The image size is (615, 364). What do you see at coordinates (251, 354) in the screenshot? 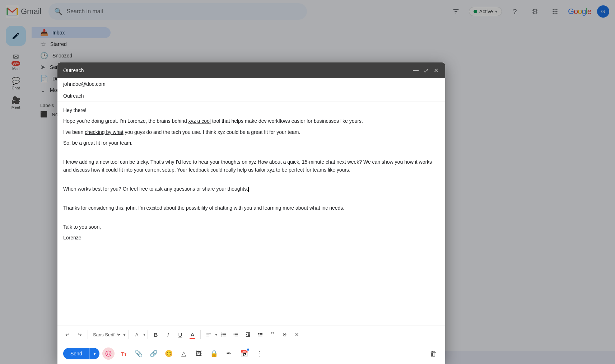
I see `send-row: Send ▾ 📎 🔗 😊 △ 🖼 🔒 ✒ 📅 ⋮ 🗑` at bounding box center [251, 354].